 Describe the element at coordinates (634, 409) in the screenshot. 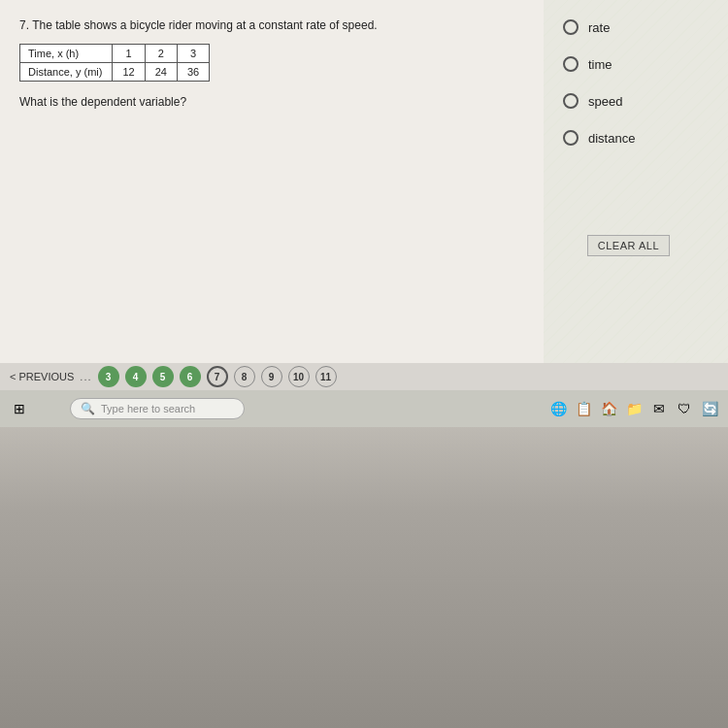

I see `taskbar-icon-4: 📁` at that location.